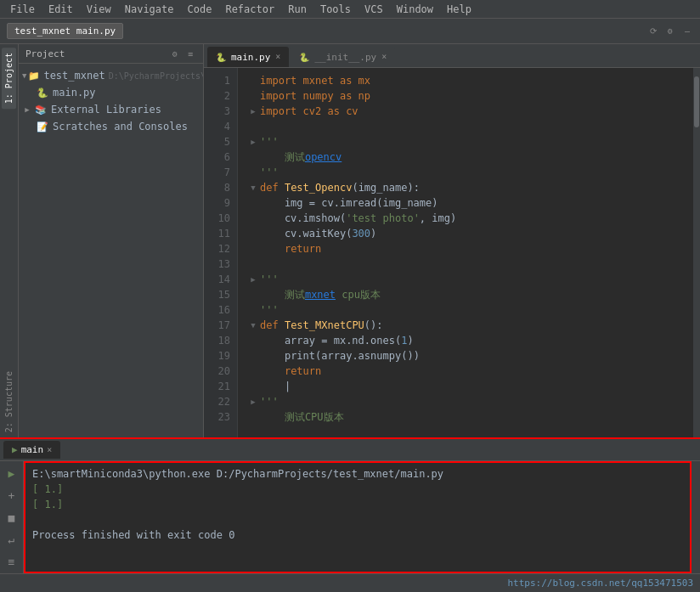 The image size is (700, 592). I want to click on menu-help: Help, so click(459, 9).